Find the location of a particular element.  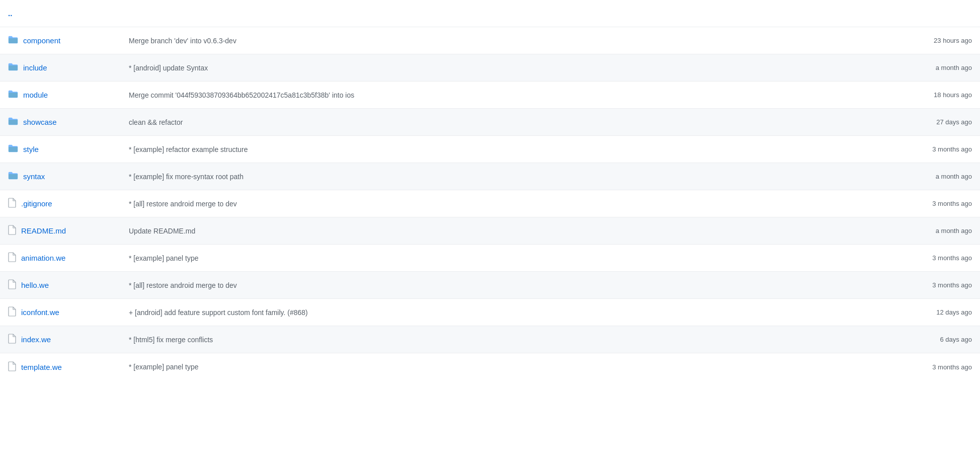

commit-message: Merge branch 'dev' into v0.6.3-dev is located at coordinates (500, 41).